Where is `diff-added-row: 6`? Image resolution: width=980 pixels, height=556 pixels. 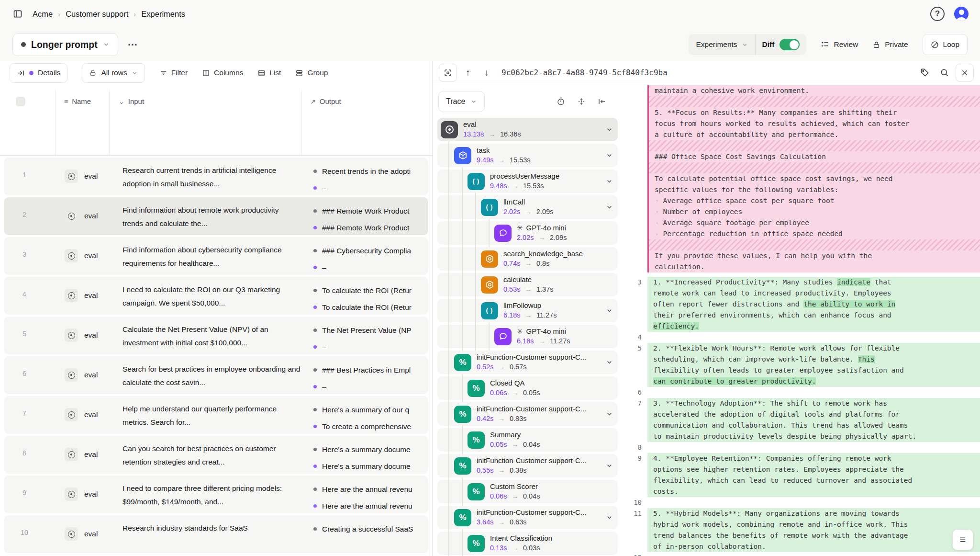 diff-added-row: 6 is located at coordinates (801, 393).